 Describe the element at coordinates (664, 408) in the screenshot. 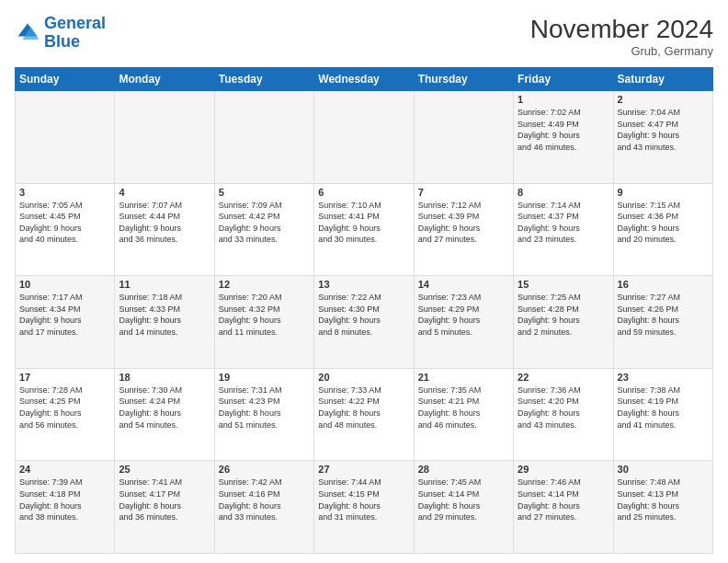

I see `day-info: Sunrise: 7:38 AM Sunset: 4:19 PM Dayligh…` at that location.